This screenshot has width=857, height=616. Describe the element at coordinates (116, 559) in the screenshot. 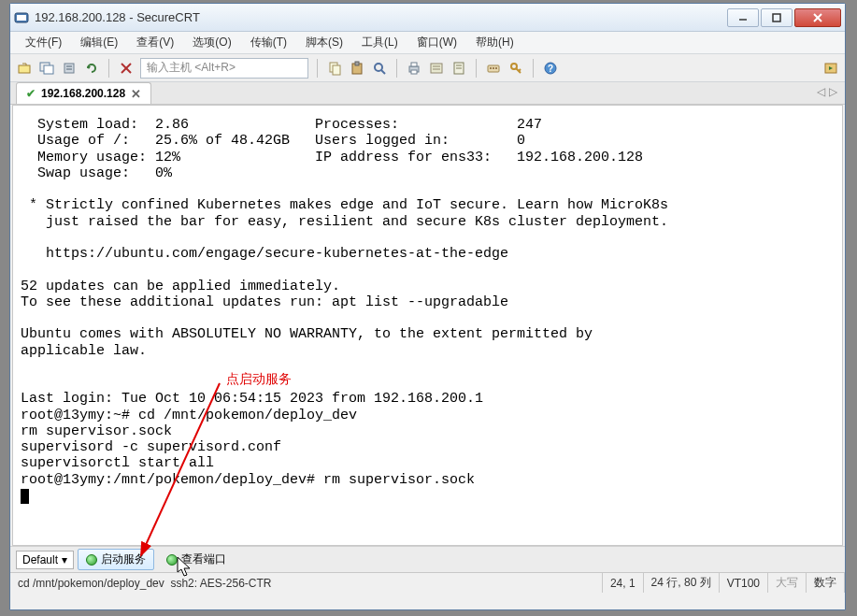

I see `start-service-button: 启动服务` at that location.